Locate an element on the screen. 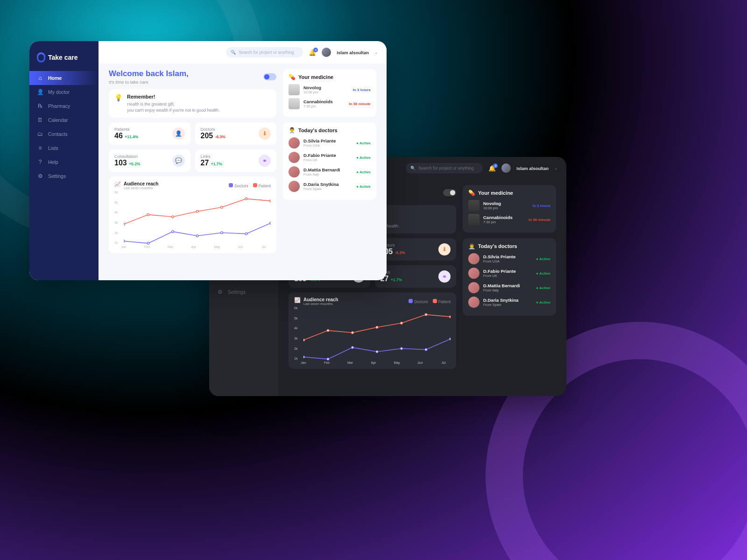  stat-consultation: Consultation103 +5.2%💬 is located at coordinates (149, 161).